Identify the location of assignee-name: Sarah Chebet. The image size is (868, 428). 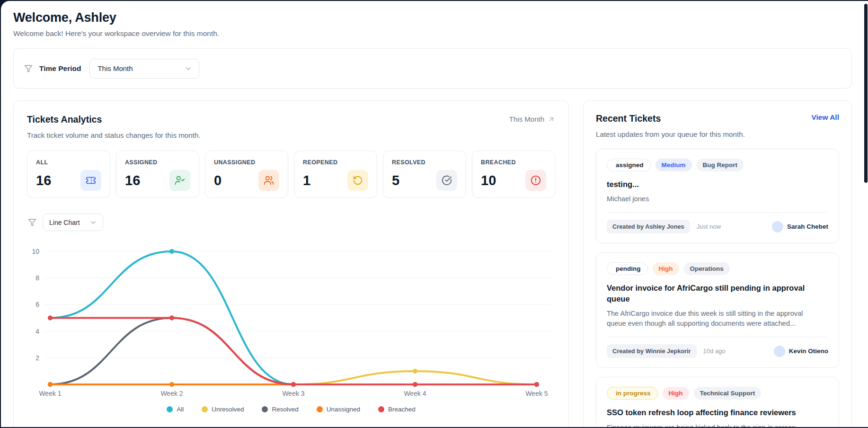
(807, 226).